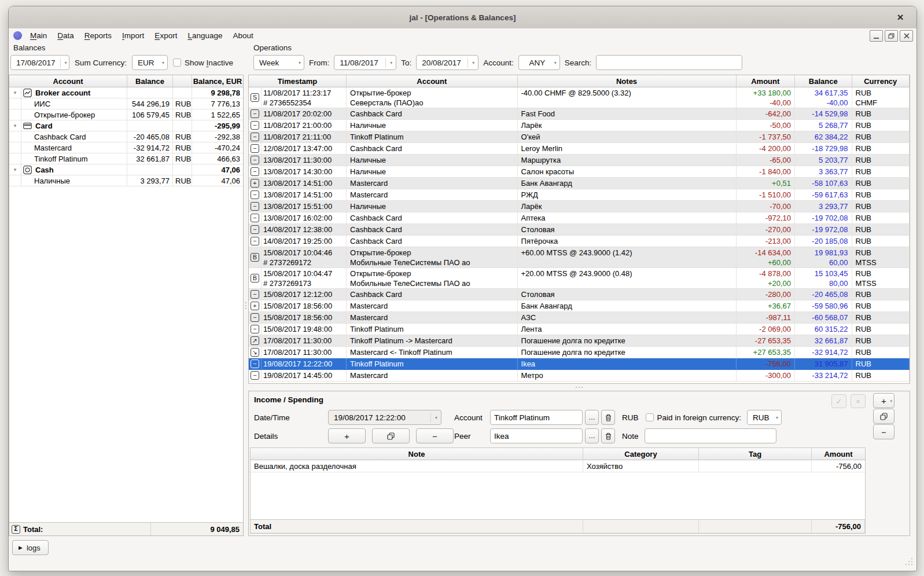 This screenshot has width=924, height=576. I want to click on vertical-splitter, so click(246, 306).